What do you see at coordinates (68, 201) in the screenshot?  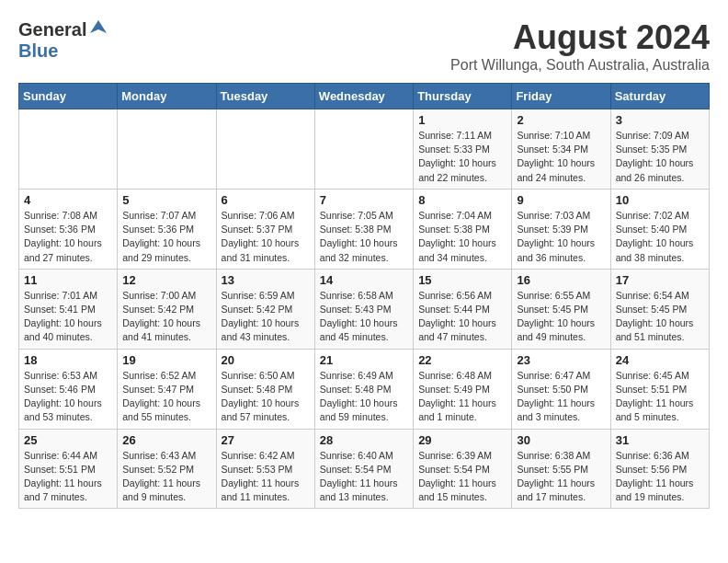 I see `day-number: 4` at bounding box center [68, 201].